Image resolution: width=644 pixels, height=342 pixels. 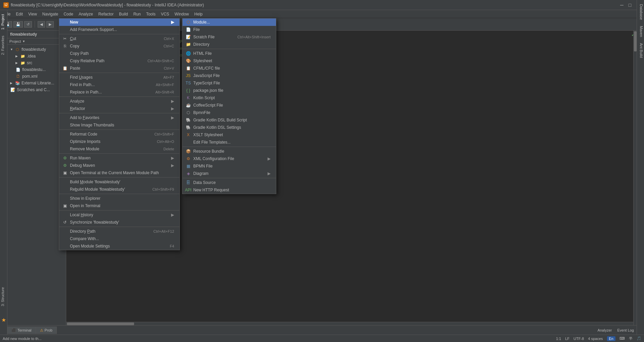 I want to click on submenu-gradle-build: 🐘 Gradle Kotlin DSL Build Script, so click(x=229, y=120).